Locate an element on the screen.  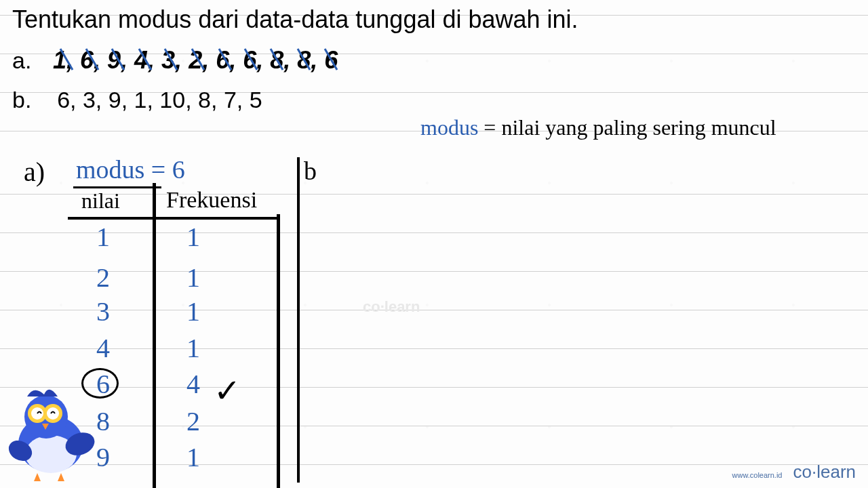
item-b-label: b. is located at coordinates (22, 100).